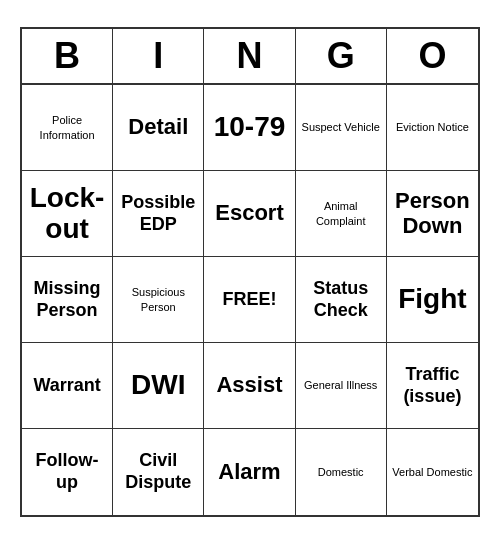 Image resolution: width=500 pixels, height=544 pixels. I want to click on cell-text-2: 10-79, so click(250, 128).